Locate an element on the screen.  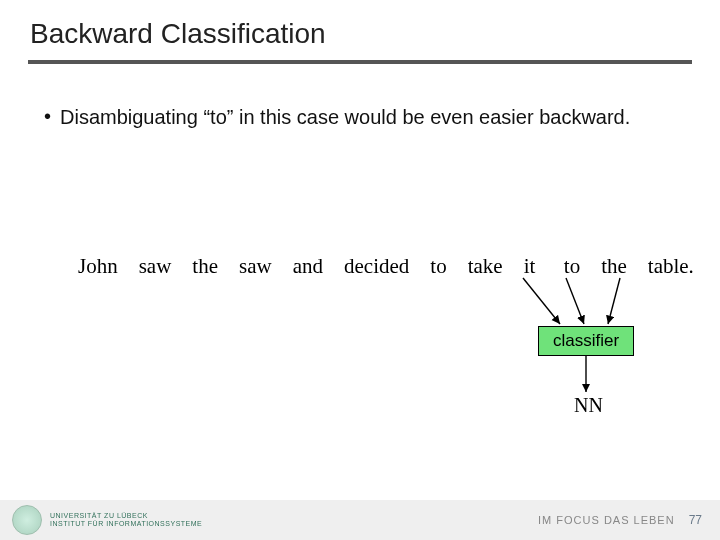
word-john: John is located at coordinates (98, 266).